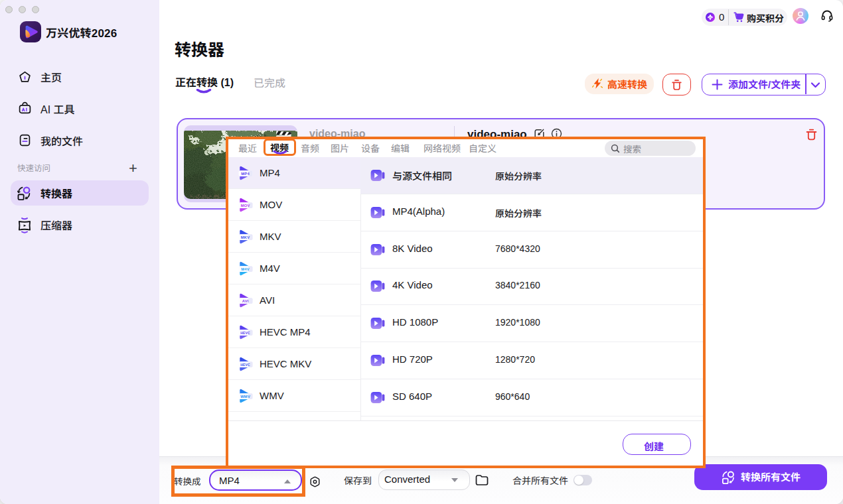  Describe the element at coordinates (246, 237) in the screenshot. I see `svg-text: MKV` at that location.